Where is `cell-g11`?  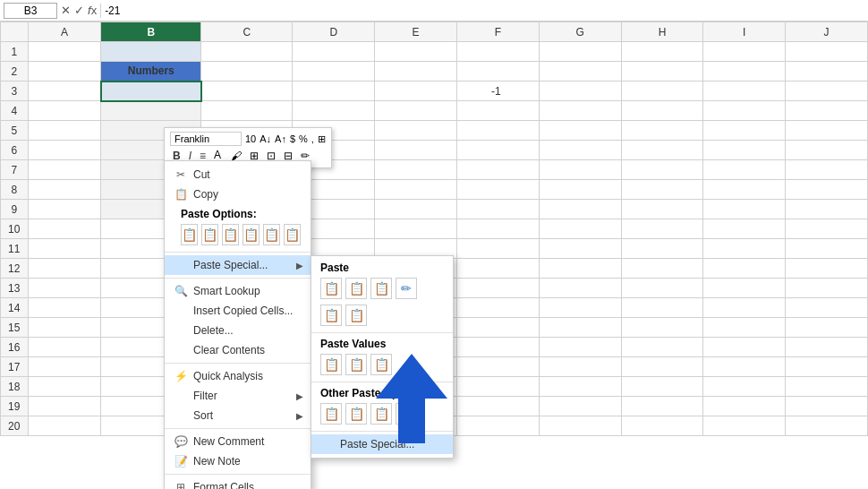 cell-g11 is located at coordinates (580, 249).